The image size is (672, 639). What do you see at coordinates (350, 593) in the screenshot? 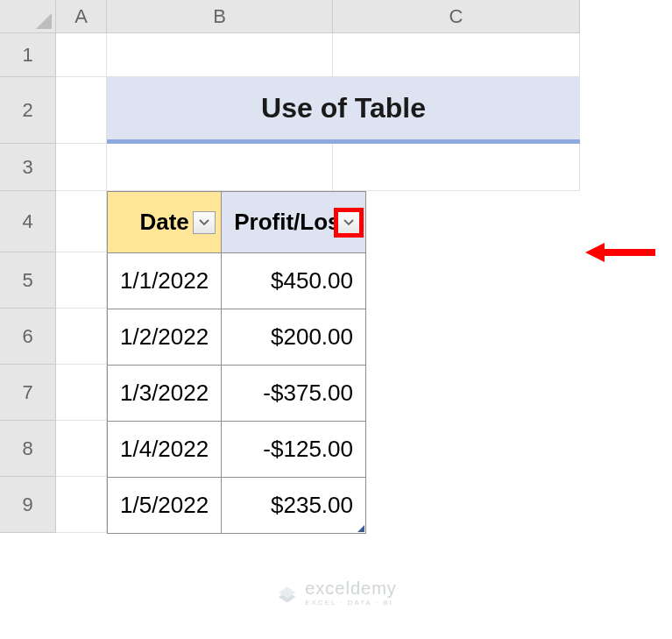
I see `watermark-text-block: exceldemy EXCEL · DATA · BI` at bounding box center [350, 593].